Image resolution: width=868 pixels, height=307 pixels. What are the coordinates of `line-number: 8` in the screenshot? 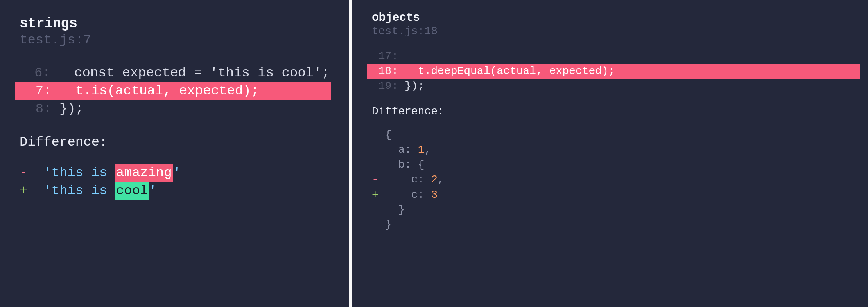 It's located at (31, 109).